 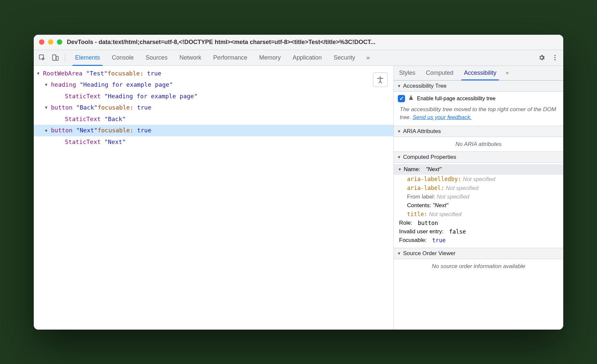 What do you see at coordinates (479, 253) in the screenshot?
I see `section-source-order: ▼ Source Order Viewer` at bounding box center [479, 253].